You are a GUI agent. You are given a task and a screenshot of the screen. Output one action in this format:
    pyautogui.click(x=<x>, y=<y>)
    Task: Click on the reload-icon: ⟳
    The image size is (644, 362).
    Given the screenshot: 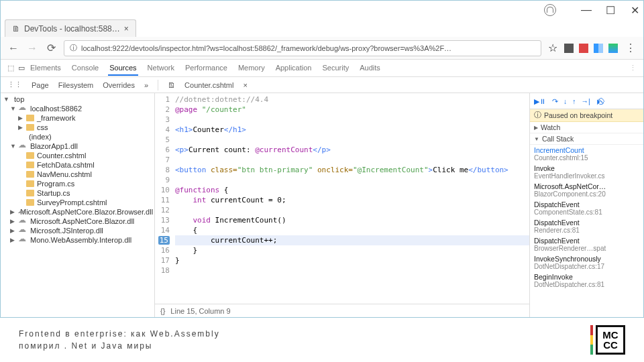 What is the action you would take?
    pyautogui.click(x=51, y=48)
    